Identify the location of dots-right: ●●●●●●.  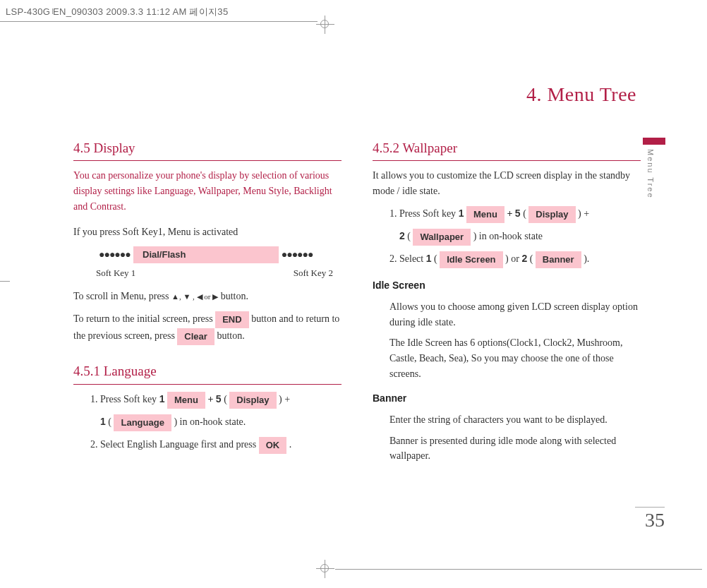
(298, 255).